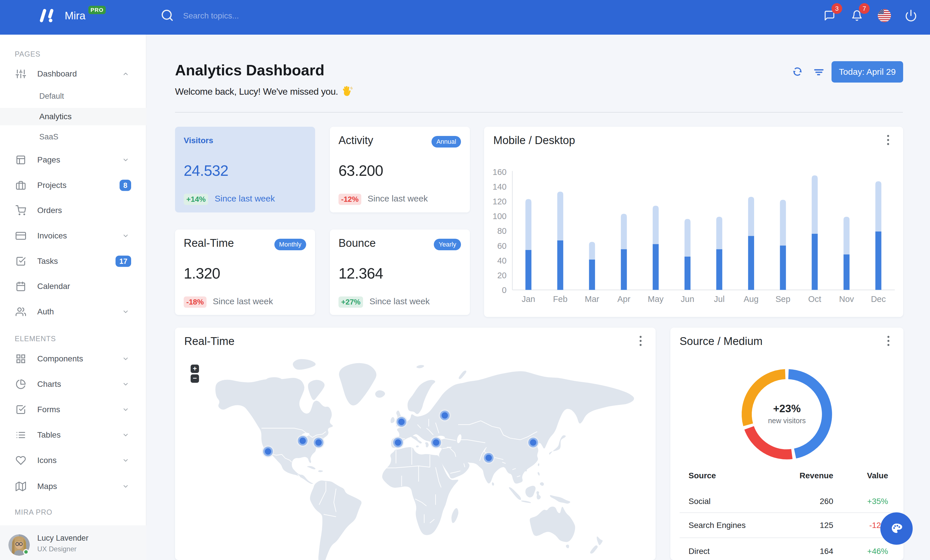 This screenshot has width=930, height=560. What do you see at coordinates (815, 299) in the screenshot?
I see `svg-text: Oct` at bounding box center [815, 299].